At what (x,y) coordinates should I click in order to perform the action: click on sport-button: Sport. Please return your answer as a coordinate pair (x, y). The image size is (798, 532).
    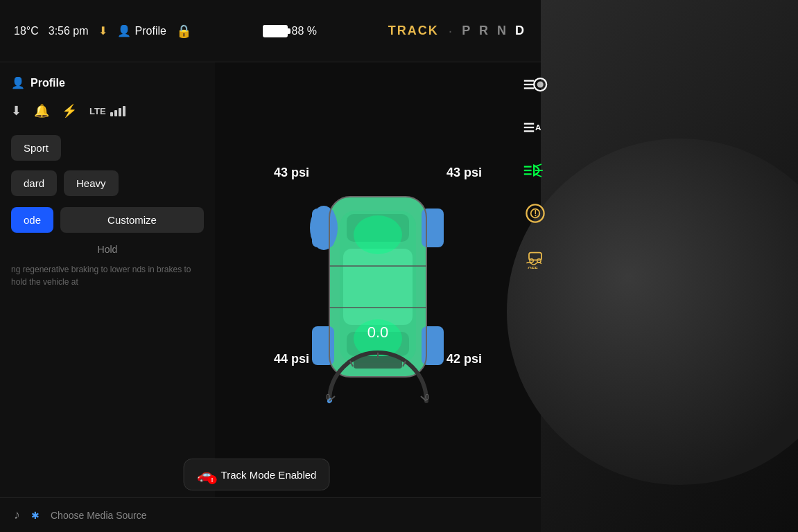
    Looking at the image, I should click on (36, 148).